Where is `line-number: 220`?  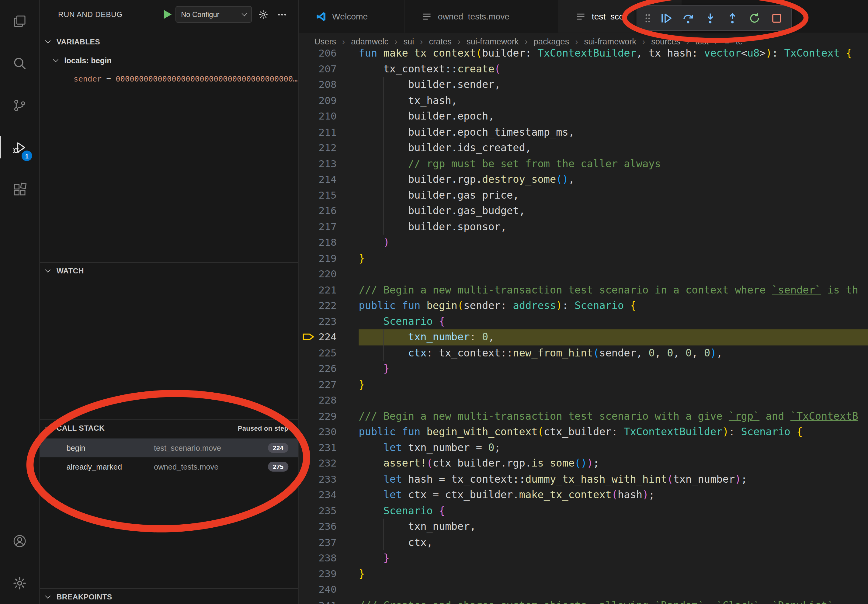 line-number: 220 is located at coordinates (318, 274).